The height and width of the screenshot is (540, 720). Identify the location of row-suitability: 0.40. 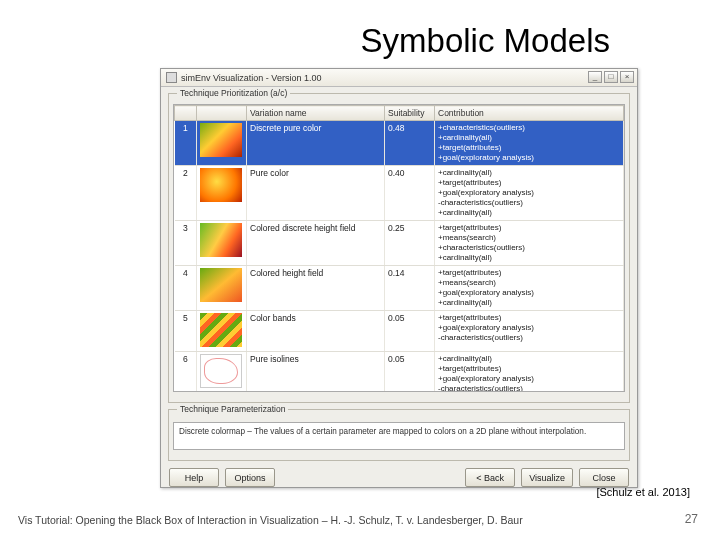
(410, 194).